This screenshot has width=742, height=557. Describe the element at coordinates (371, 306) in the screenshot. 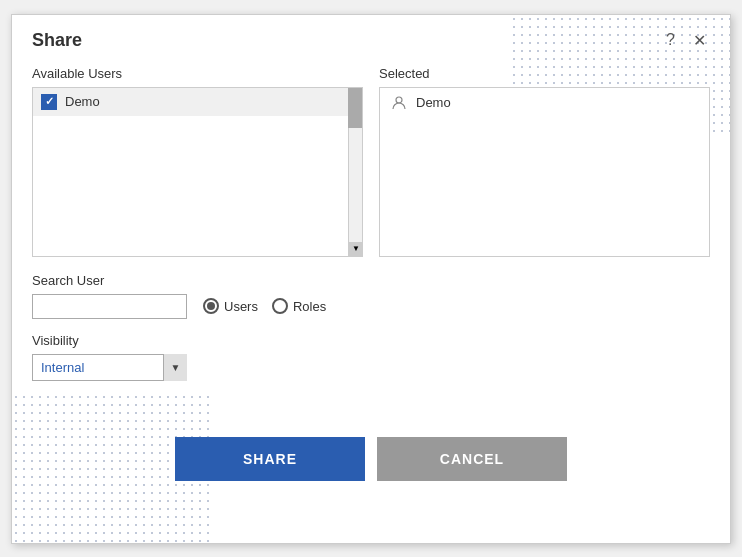

I see `search-row: Users Roles` at that location.